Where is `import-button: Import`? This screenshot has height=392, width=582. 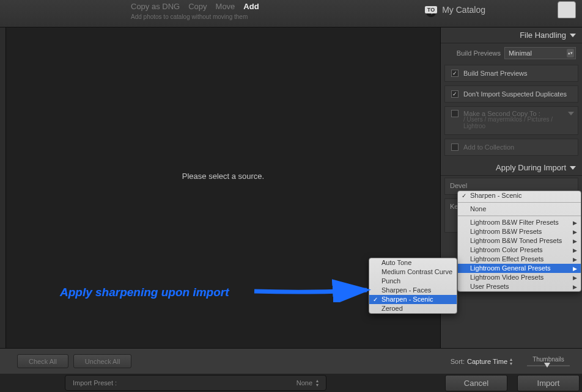
import-button: Import is located at coordinates (548, 383).